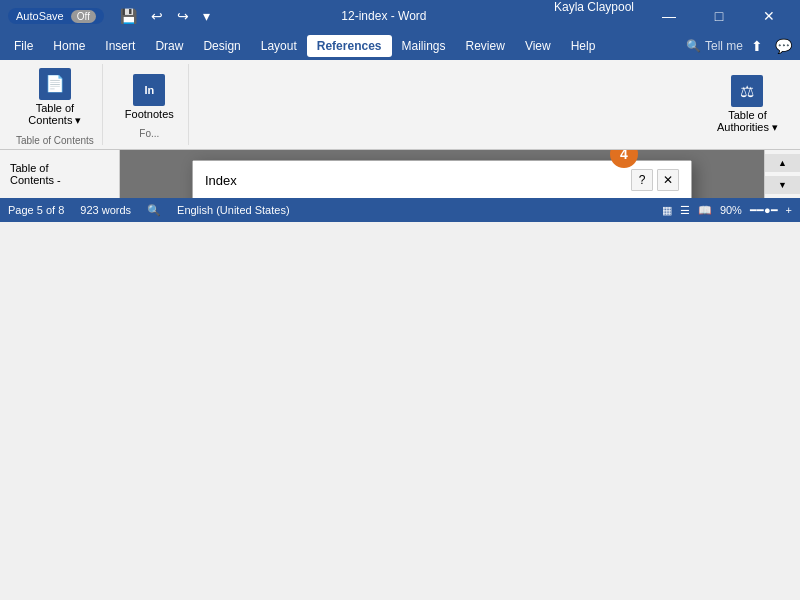  Describe the element at coordinates (106, 210) in the screenshot. I see `word-count: 923 words` at that location.